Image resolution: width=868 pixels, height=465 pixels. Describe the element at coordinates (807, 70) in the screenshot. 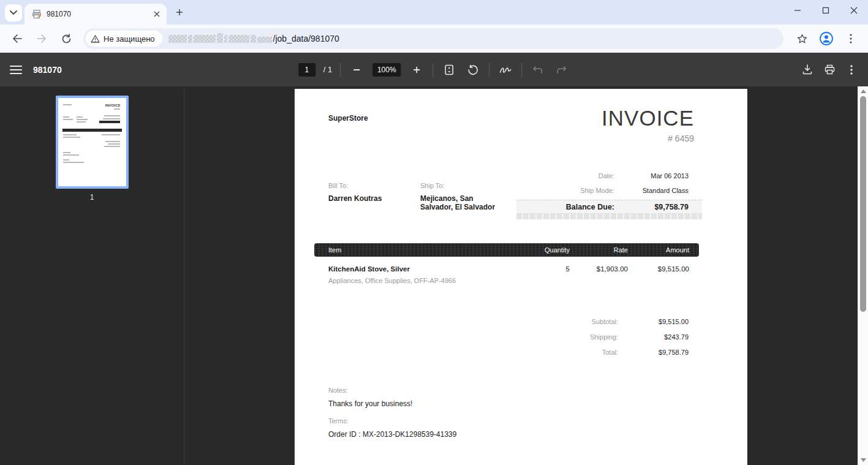

I see `download-icon` at that location.